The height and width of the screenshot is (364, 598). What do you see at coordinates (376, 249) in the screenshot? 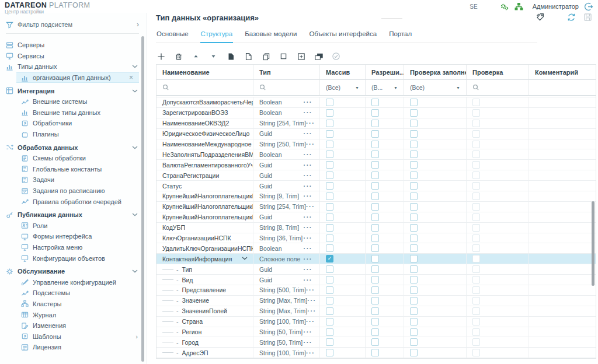
I see `table-row: УдалитьКлючОрганизацииНСПКОбработ Boolea…` at bounding box center [376, 249].